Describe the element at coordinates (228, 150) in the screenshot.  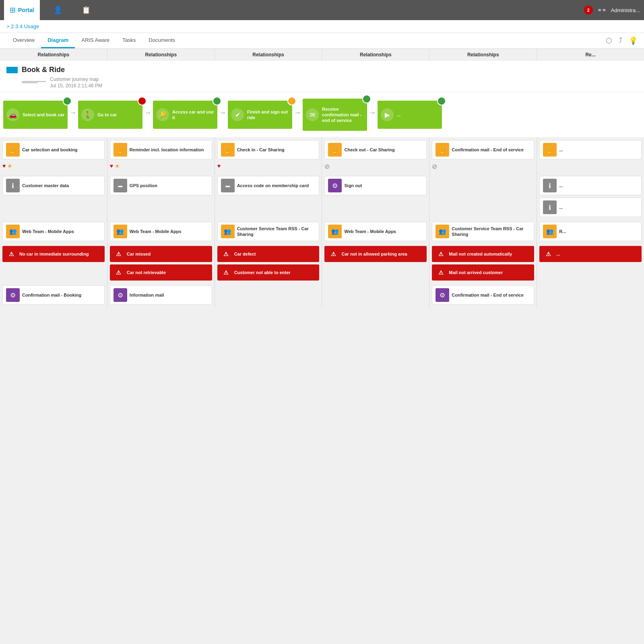
I see `touch-icon-3: ☝` at that location.